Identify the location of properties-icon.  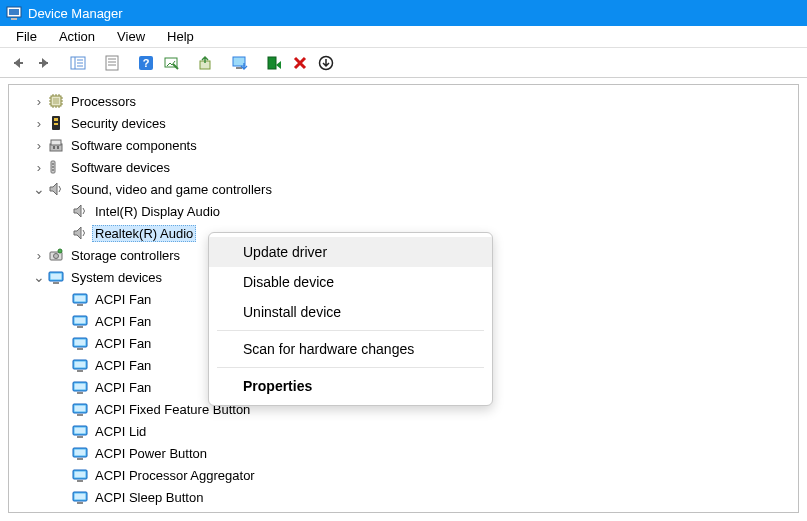
(112, 63).